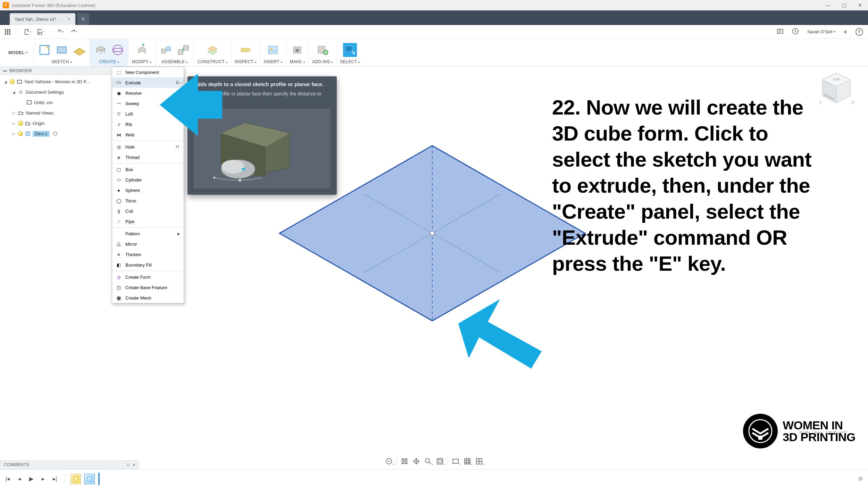 The image size is (868, 488). Describe the element at coordinates (860, 479) in the screenshot. I see `timeline-settings-icon: ⚙` at that location.